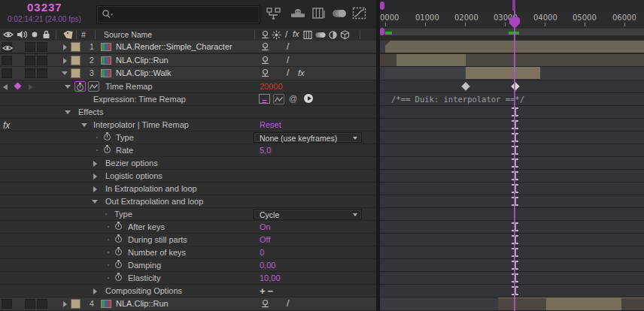 This screenshot has height=311, width=644. What do you see at coordinates (142, 60) in the screenshot?
I see `layer-name: NLA.Clip::Run` at bounding box center [142, 60].